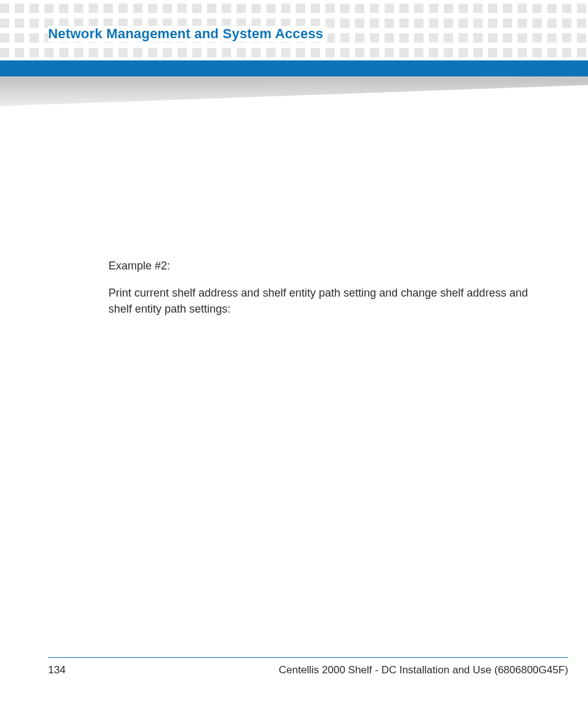 Image resolution: width=588 pixels, height=706 pixels. I want to click on example-label: Example #2:, so click(324, 266).